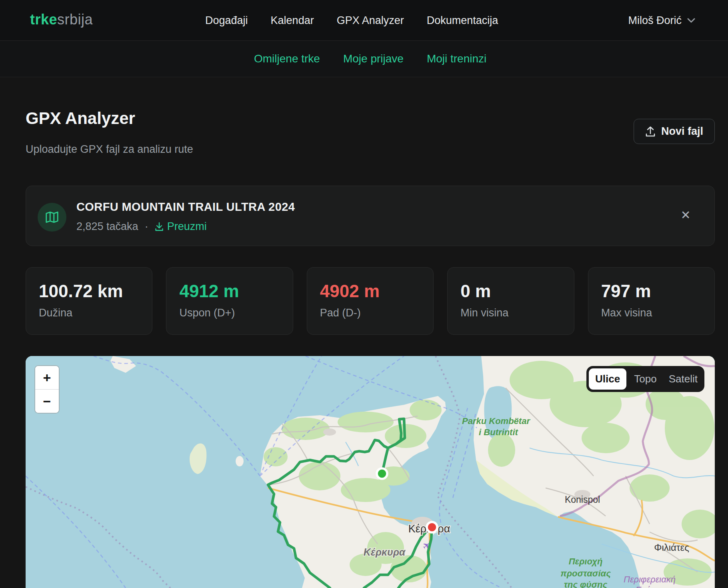 The image size is (728, 588). I want to click on label-regional-line2: Ενότητα, so click(652, 586).